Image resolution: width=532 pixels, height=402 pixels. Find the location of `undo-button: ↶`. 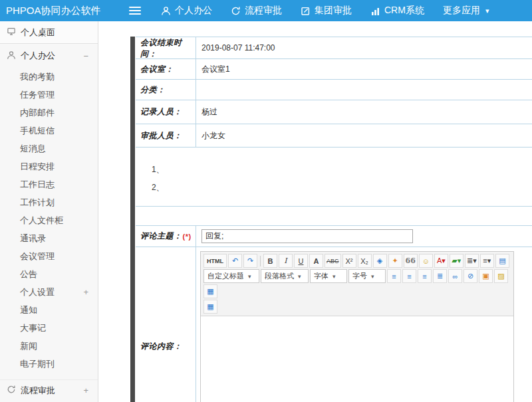

undo-button: ↶ is located at coordinates (235, 260).